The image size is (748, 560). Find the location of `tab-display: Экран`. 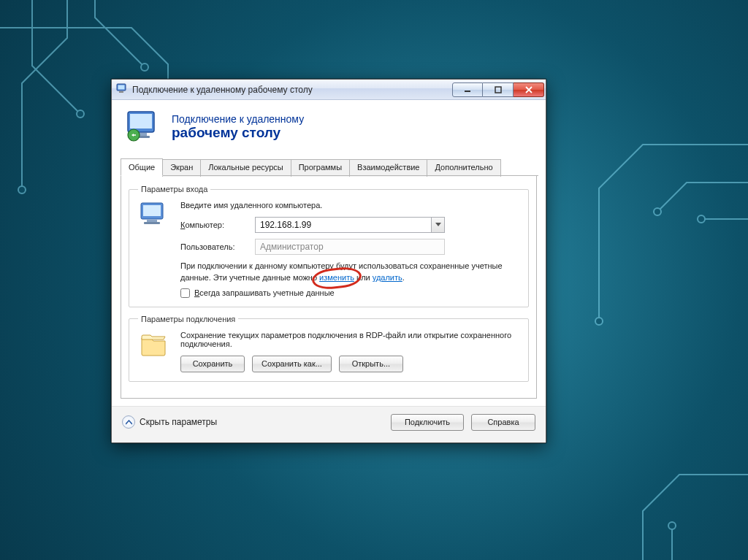

tab-display: Экран is located at coordinates (181, 168).